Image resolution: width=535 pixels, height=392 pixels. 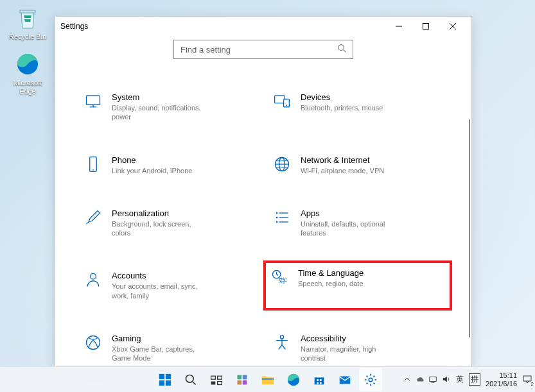 I want to click on tray-onedrive-icon, so click(x=419, y=380).